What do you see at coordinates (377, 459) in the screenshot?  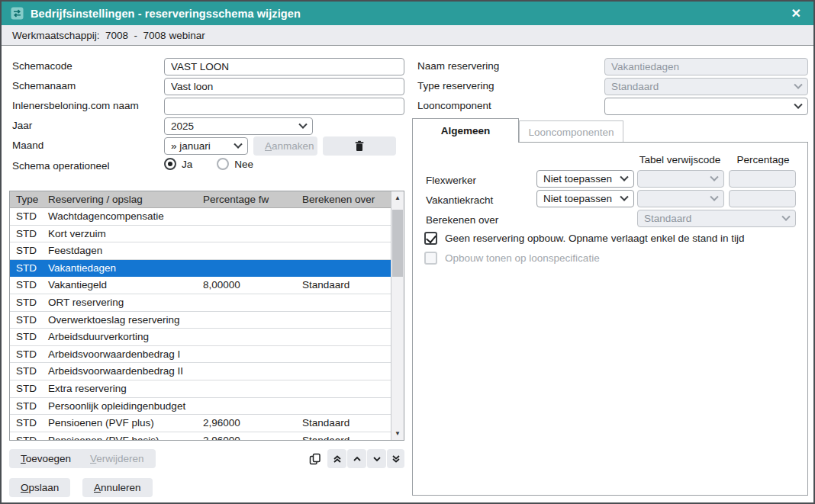 I see `move-down-button` at bounding box center [377, 459].